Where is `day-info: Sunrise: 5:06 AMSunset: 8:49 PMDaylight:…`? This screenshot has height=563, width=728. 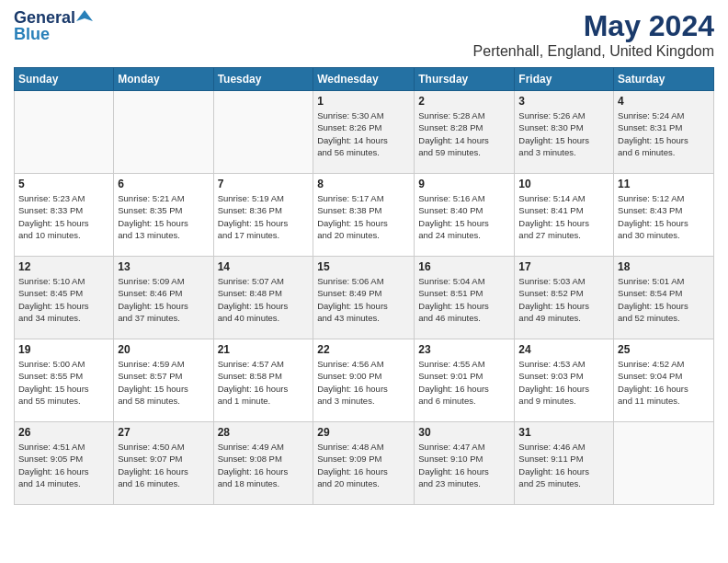 day-info: Sunrise: 5:06 AMSunset: 8:49 PMDaylight:… is located at coordinates (364, 300).